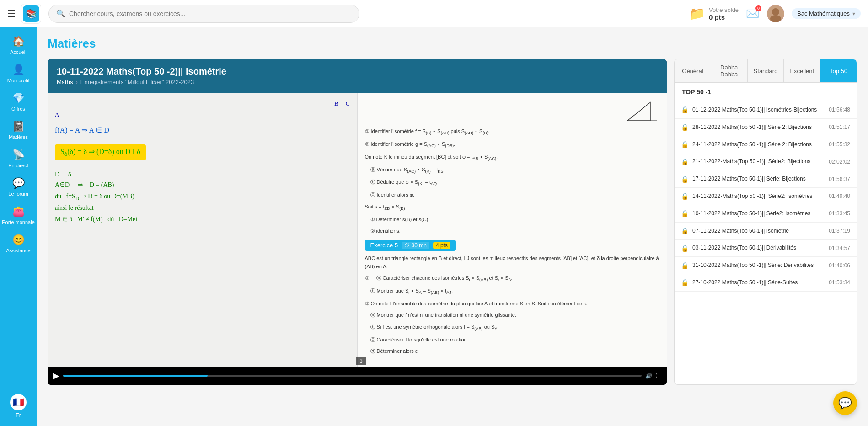  What do you see at coordinates (840, 213) in the screenshot?
I see `item-duration: 01:33:45` at bounding box center [840, 213].